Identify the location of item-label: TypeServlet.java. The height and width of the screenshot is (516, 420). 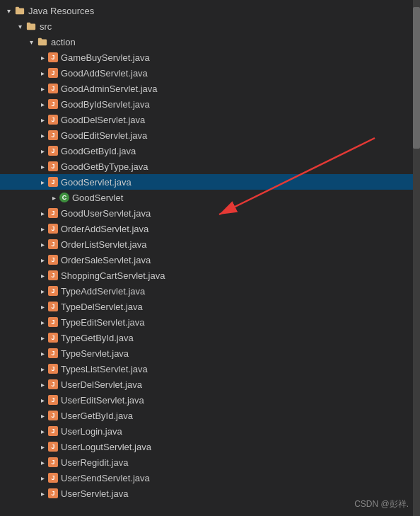
(95, 354).